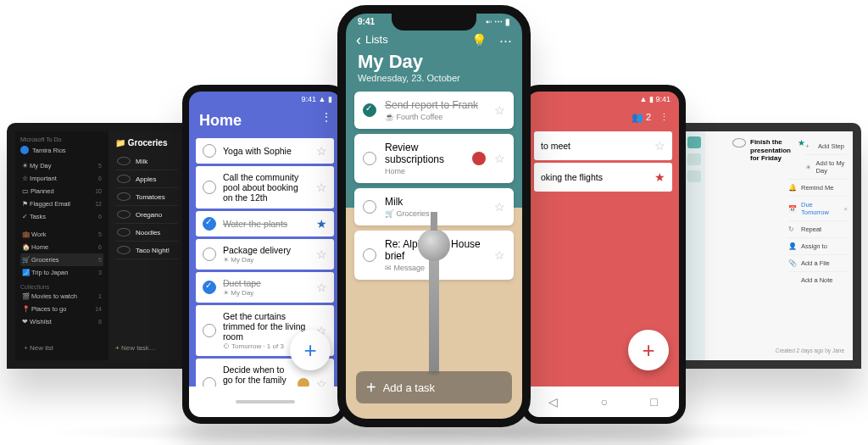 The width and height of the screenshot is (868, 445). What do you see at coordinates (641, 117) in the screenshot?
I see `share-icon: 👥 2` at bounding box center [641, 117].